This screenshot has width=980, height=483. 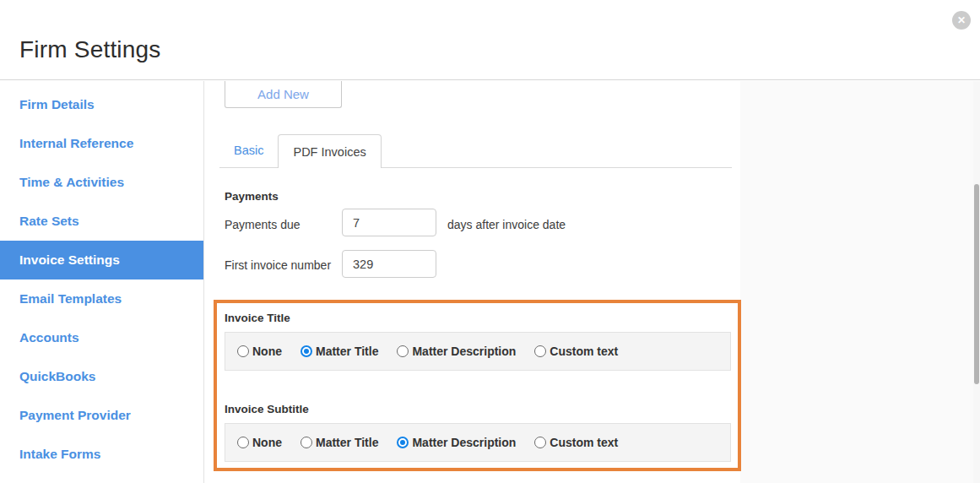 What do you see at coordinates (961, 20) in the screenshot?
I see `close-button: ✕` at bounding box center [961, 20].